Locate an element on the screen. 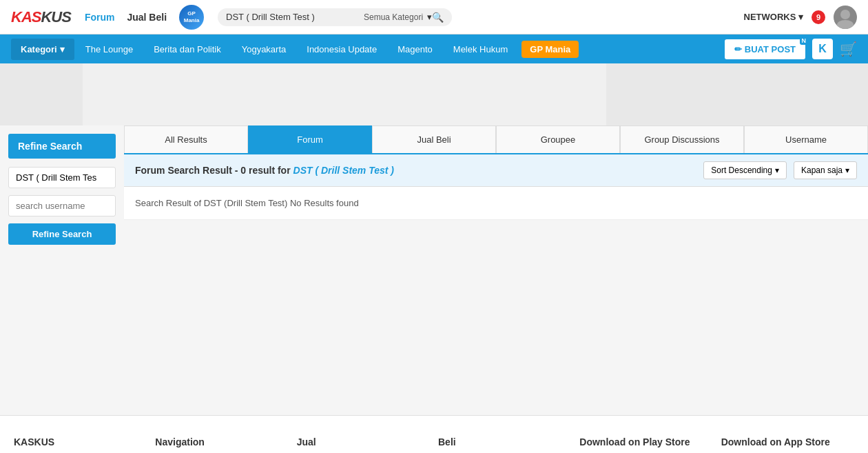 Image resolution: width=868 pixels, height=453 pixels. banner-area is located at coordinates (434, 94).